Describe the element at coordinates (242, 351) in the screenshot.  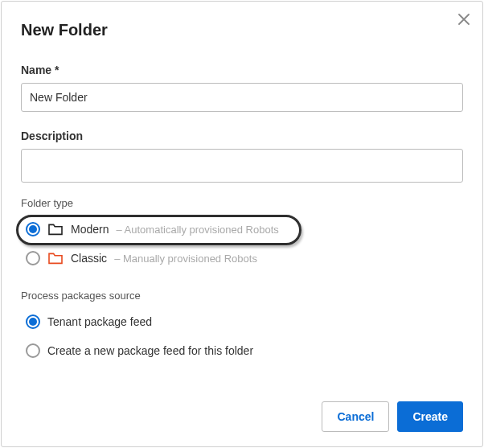
I see `packages-option-new-feed: Create a new package feed for this folde…` at that location.